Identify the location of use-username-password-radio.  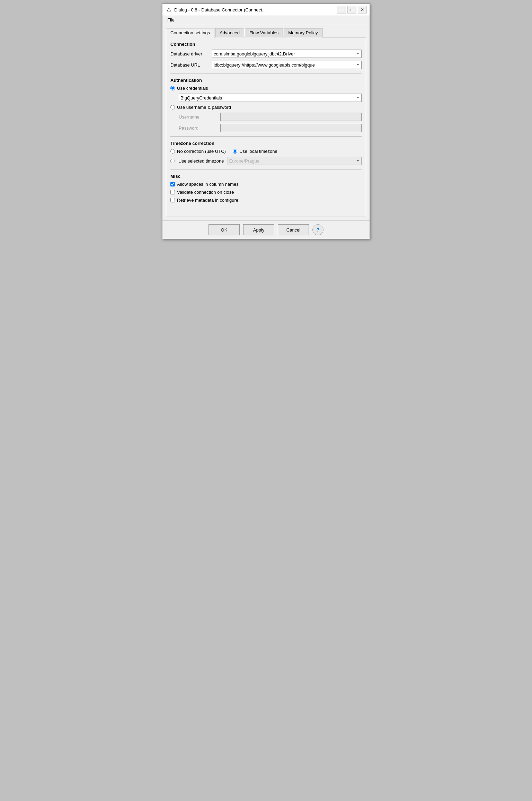
(172, 107).